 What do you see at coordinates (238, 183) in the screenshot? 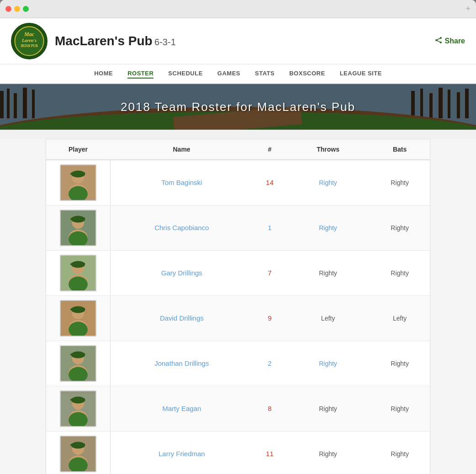
I see `table-row: Tom Baginski14RightyRighty` at bounding box center [238, 183].